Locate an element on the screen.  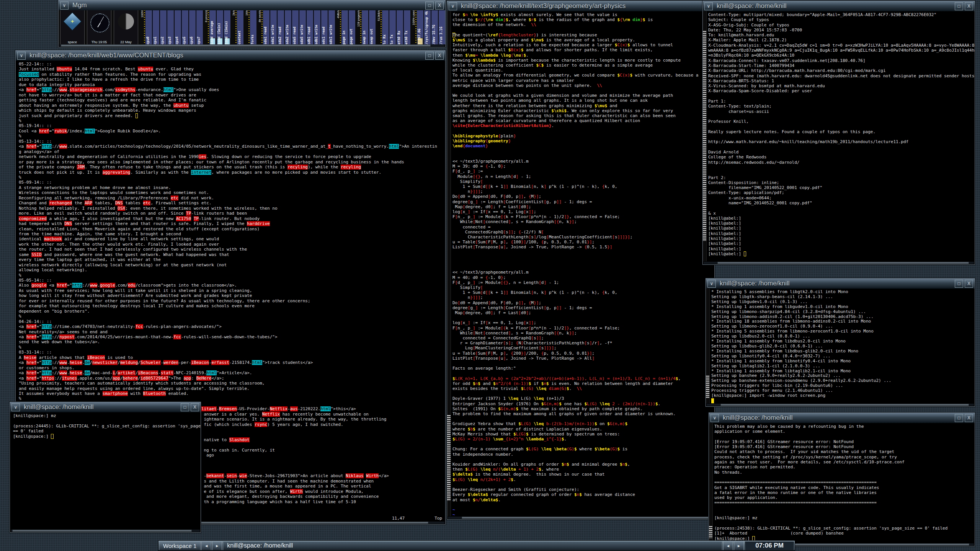
terminal-line: == 0' failed is located at coordinates (106, 431).